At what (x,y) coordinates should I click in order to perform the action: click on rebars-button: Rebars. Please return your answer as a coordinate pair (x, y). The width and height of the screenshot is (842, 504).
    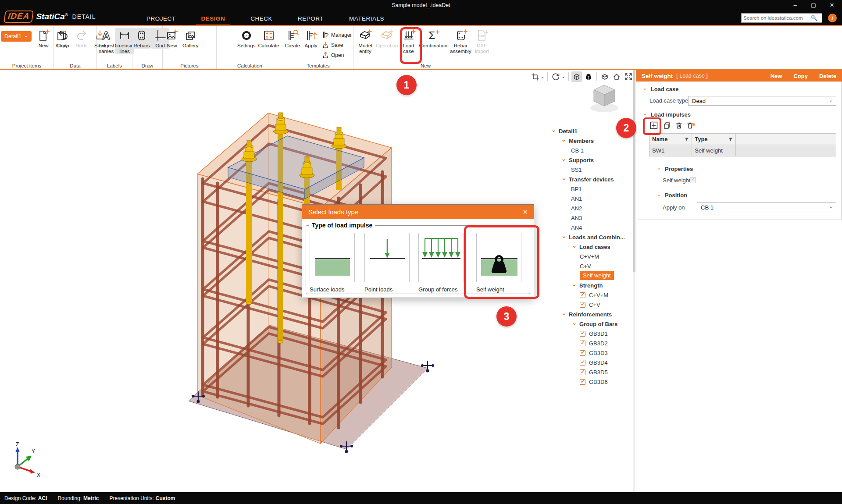
    Looking at the image, I should click on (142, 38).